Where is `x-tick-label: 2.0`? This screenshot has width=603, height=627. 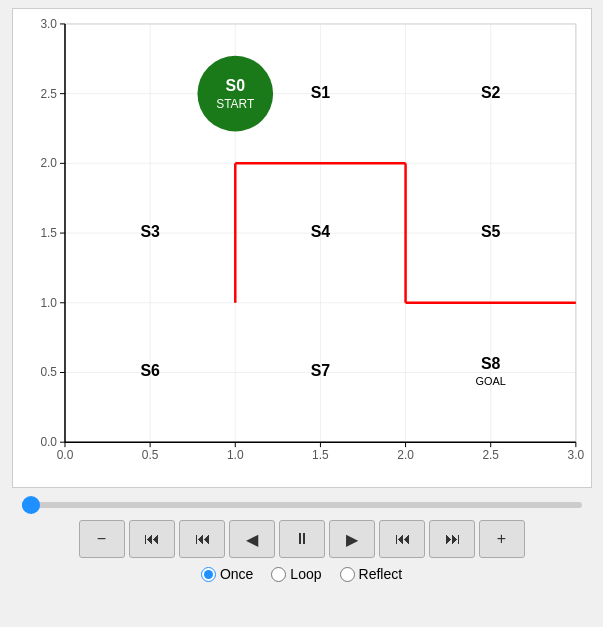
x-tick-label: 2.0 is located at coordinates (406, 455).